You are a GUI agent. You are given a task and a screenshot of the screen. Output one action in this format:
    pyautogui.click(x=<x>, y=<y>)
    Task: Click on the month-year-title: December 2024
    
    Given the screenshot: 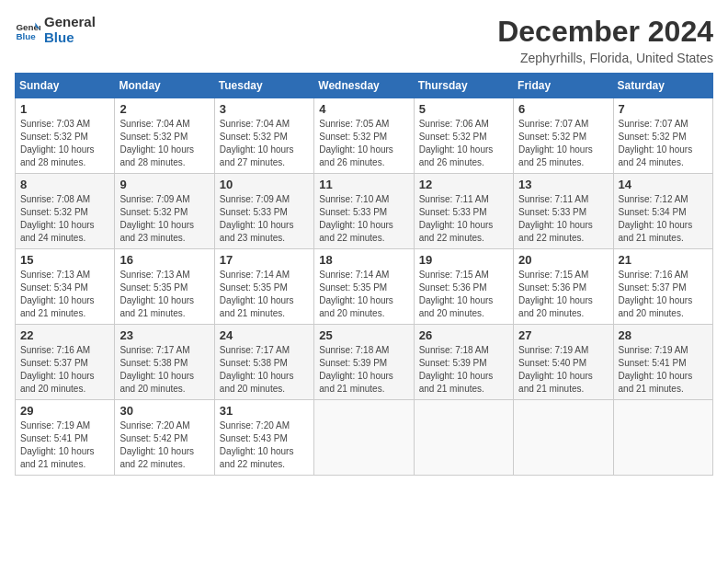 What is the action you would take?
    pyautogui.click(x=605, y=31)
    